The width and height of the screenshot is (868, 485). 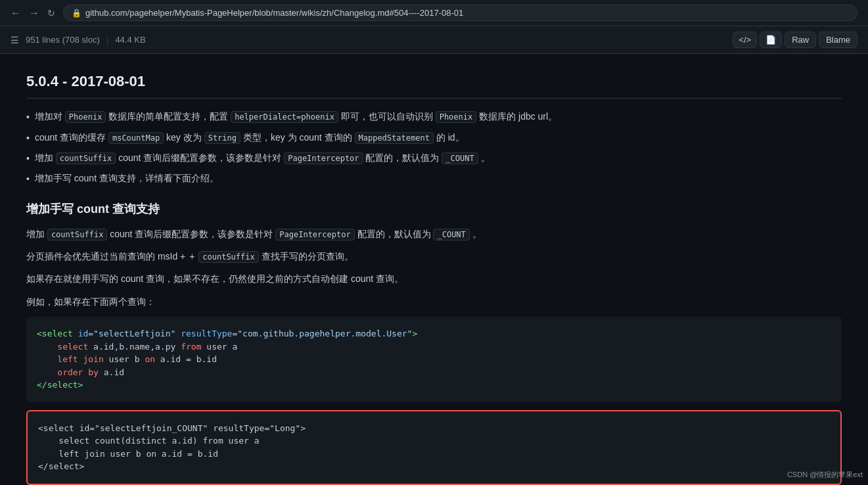 What do you see at coordinates (795, 39) in the screenshot?
I see `file-actions: </> 📄 Raw Blame` at bounding box center [795, 39].